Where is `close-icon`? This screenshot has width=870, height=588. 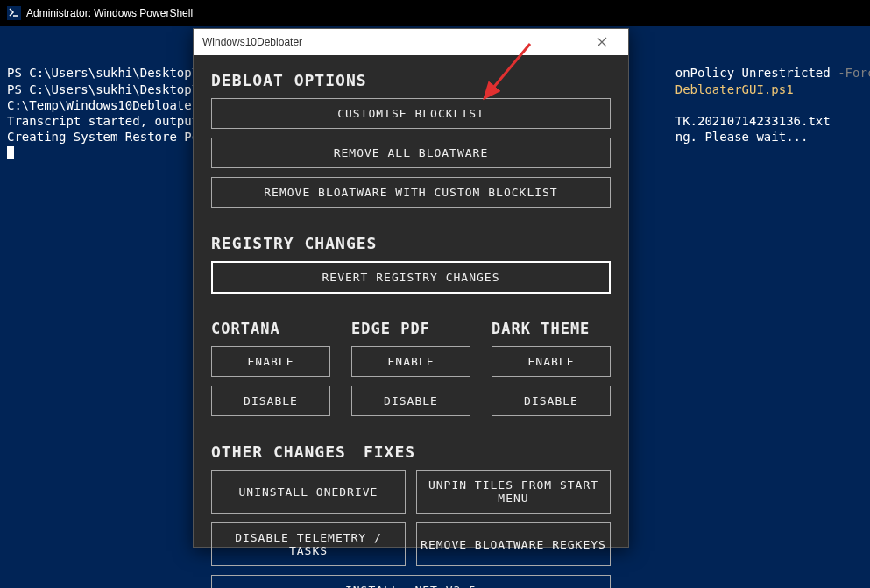 close-icon is located at coordinates (602, 42).